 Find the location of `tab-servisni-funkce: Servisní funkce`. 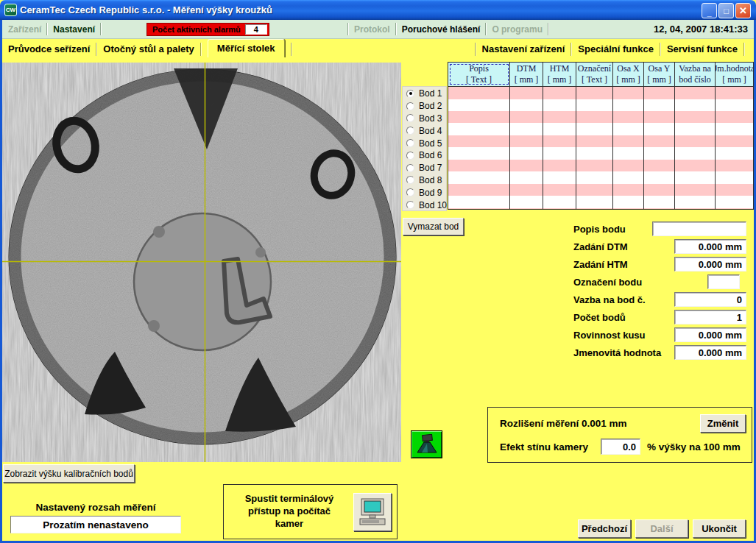

tab-servisni-funkce: Servisní funkce is located at coordinates (702, 49).